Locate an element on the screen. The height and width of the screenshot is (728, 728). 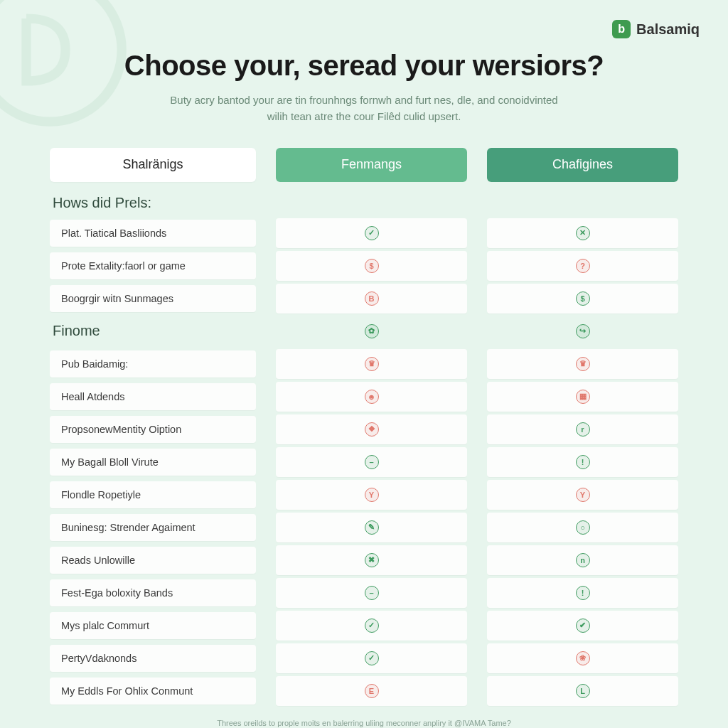
feature-status-cell: n is located at coordinates (583, 560).